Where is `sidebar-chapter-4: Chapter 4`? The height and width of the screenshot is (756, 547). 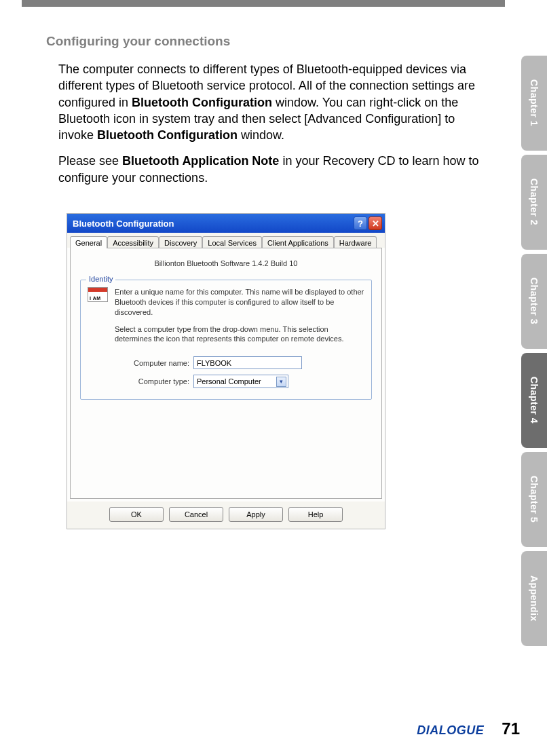
sidebar-chapter-4: Chapter 4 is located at coordinates (534, 400).